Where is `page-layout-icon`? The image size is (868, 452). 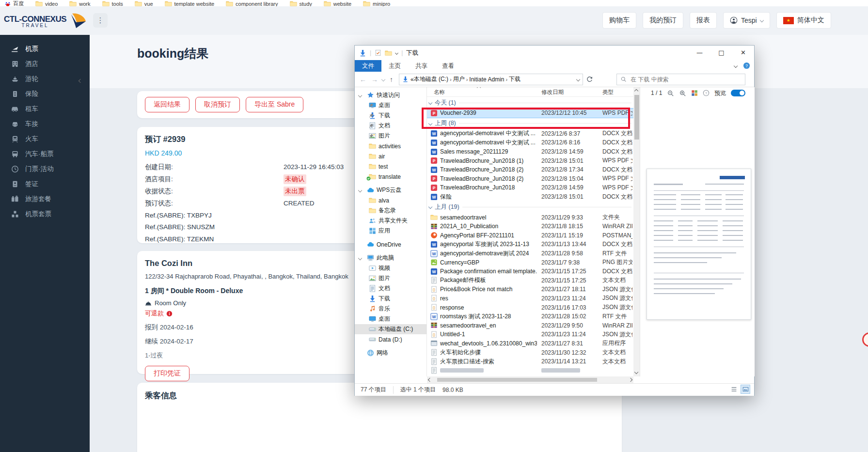 page-layout-icon is located at coordinates (694, 93).